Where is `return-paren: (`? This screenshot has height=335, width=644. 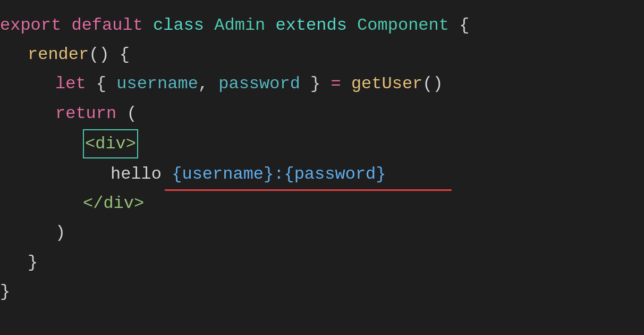
return-paren: ( is located at coordinates (132, 114).